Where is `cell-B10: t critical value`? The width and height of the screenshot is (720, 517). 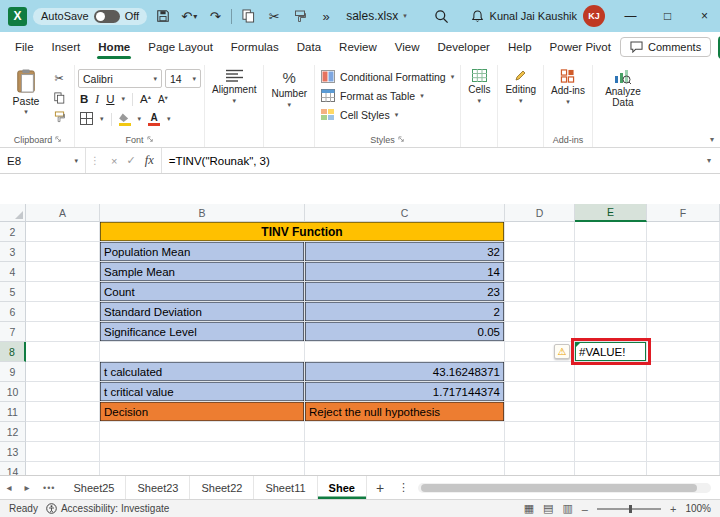
cell-B10: t critical value is located at coordinates (202, 392).